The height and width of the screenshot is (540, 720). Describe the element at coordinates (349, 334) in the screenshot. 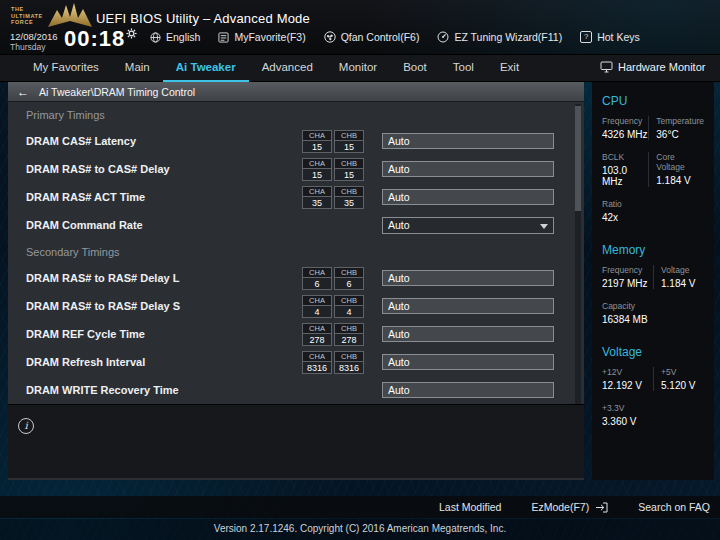

I see `chb-chip: CHB 278` at that location.